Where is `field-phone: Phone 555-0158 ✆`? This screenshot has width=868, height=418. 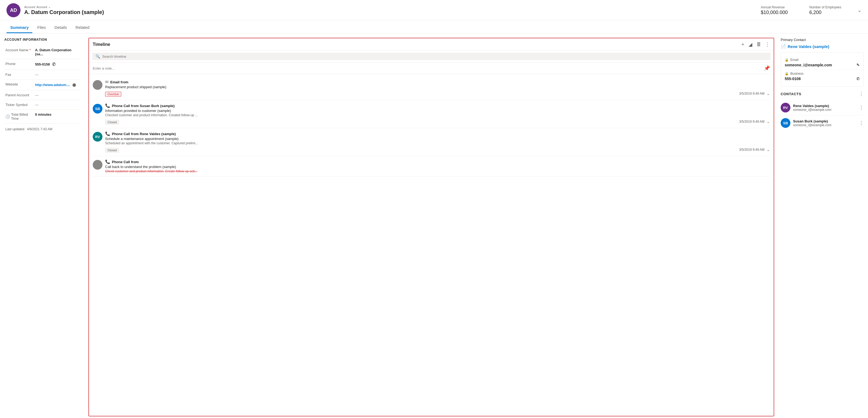
field-phone: Phone 555-0158 ✆ is located at coordinates (42, 64).